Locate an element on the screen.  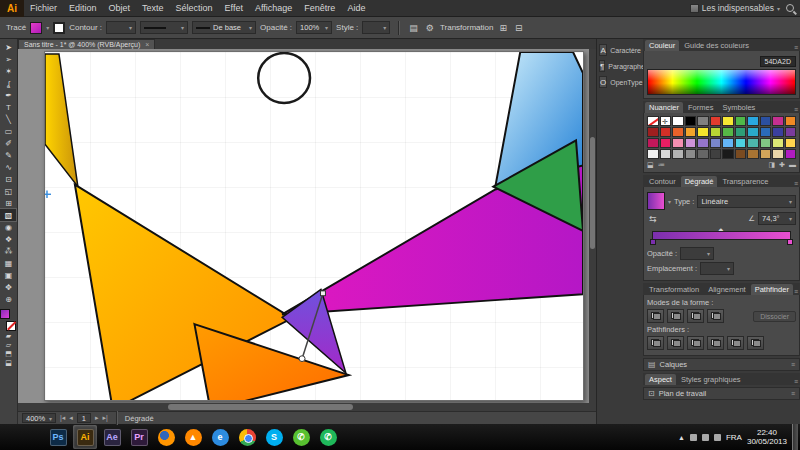
gradient-type-select: Linéaire▾ is located at coordinates (746, 202).